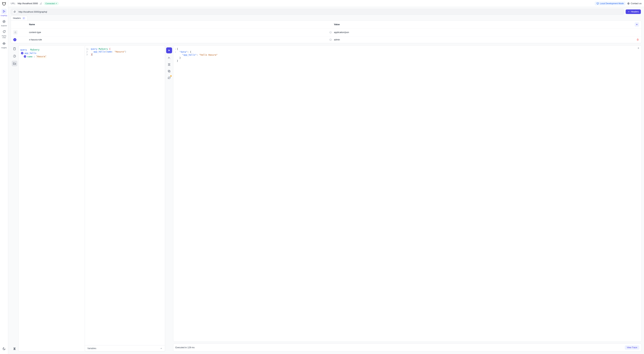 The height and width of the screenshot is (354, 644). Describe the element at coordinates (92, 348) in the screenshot. I see `variables-label: Variables` at that location.